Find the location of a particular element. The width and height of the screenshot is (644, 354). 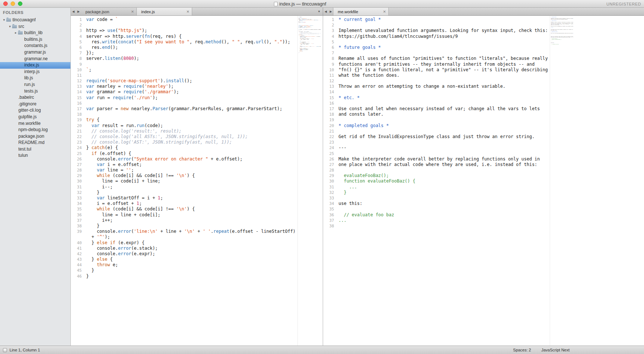

code-line: + '^'); is located at coordinates (184, 237).